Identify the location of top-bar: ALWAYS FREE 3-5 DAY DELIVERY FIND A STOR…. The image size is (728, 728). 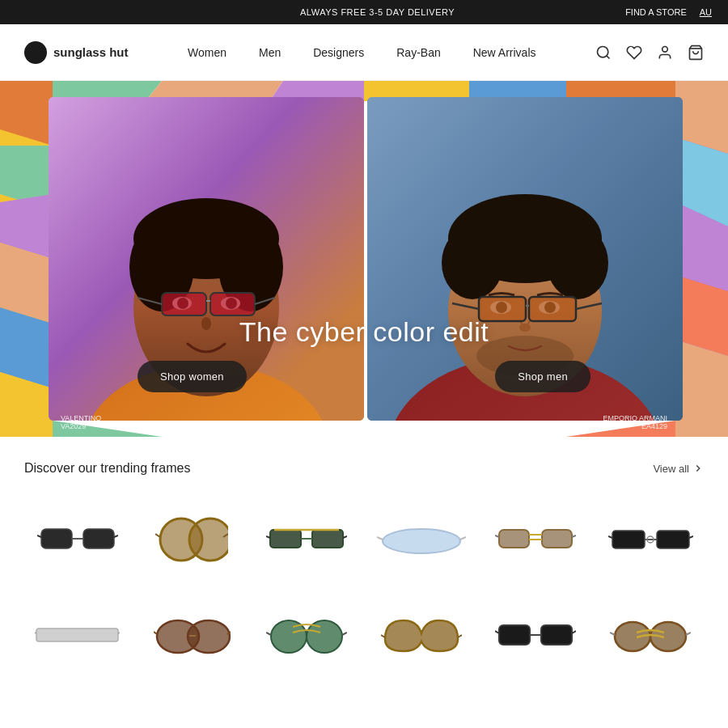
(364, 12).